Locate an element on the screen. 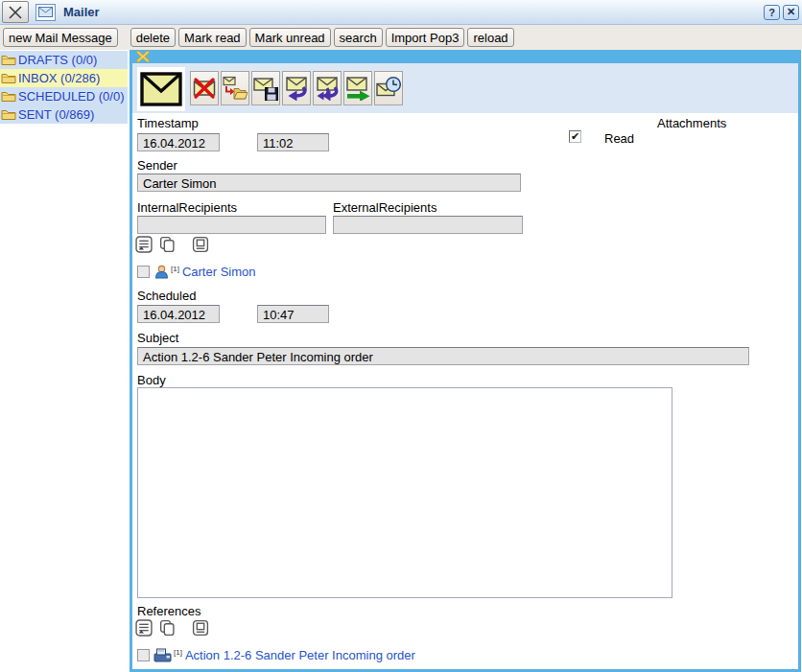 The image size is (802, 672). scheduled-time-field: 10:47 is located at coordinates (294, 314).